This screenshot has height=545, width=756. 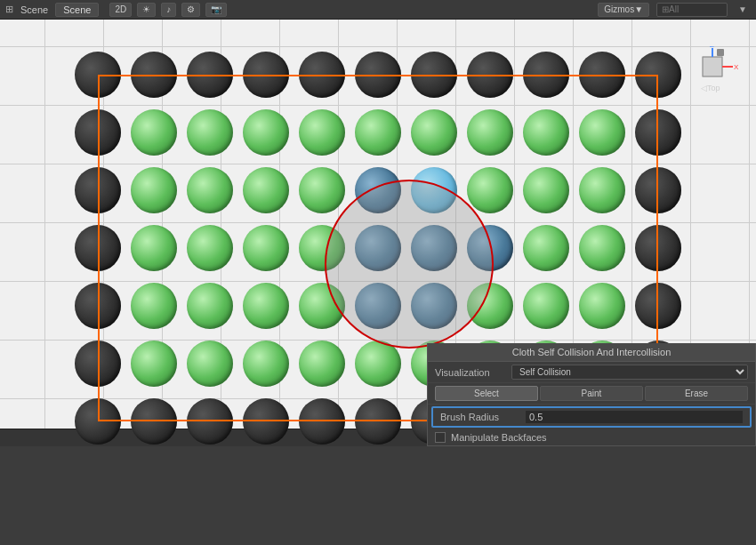 I want to click on fx-button: ⚙, so click(x=190, y=10).